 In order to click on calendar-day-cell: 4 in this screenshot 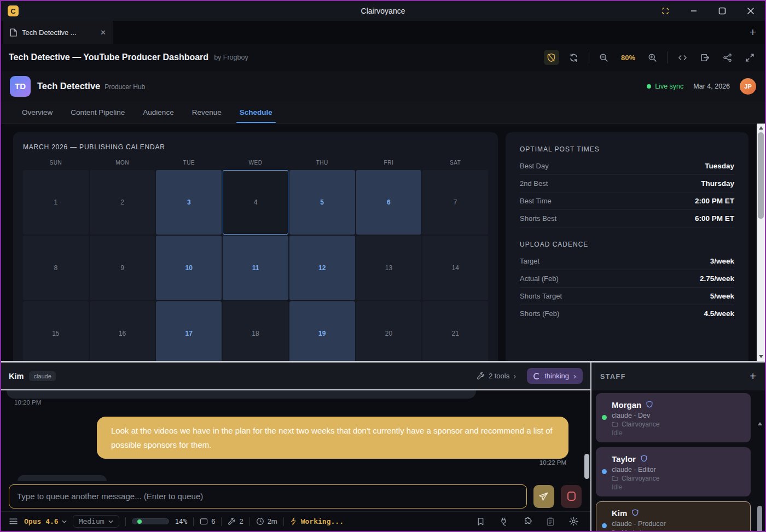, I will do `click(256, 202)`.